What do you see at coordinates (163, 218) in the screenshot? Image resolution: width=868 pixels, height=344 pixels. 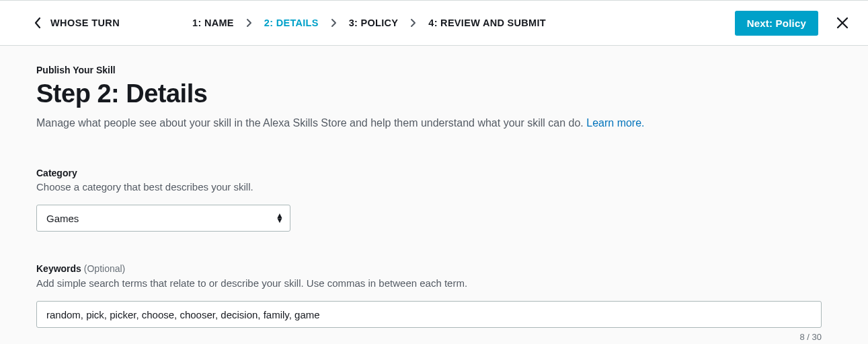 I see `category-select-wrap: ▲▼` at bounding box center [163, 218].